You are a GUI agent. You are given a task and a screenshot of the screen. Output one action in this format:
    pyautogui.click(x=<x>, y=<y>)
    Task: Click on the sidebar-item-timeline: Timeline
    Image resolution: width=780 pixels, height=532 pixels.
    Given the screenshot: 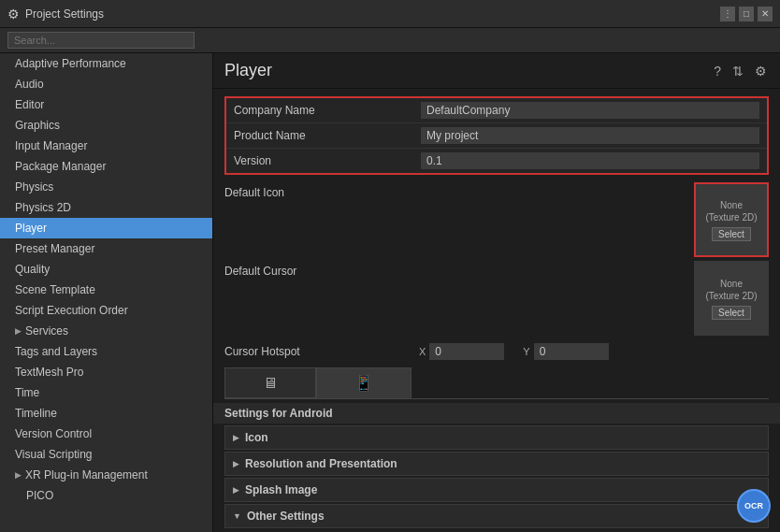 What is the action you would take?
    pyautogui.click(x=107, y=413)
    